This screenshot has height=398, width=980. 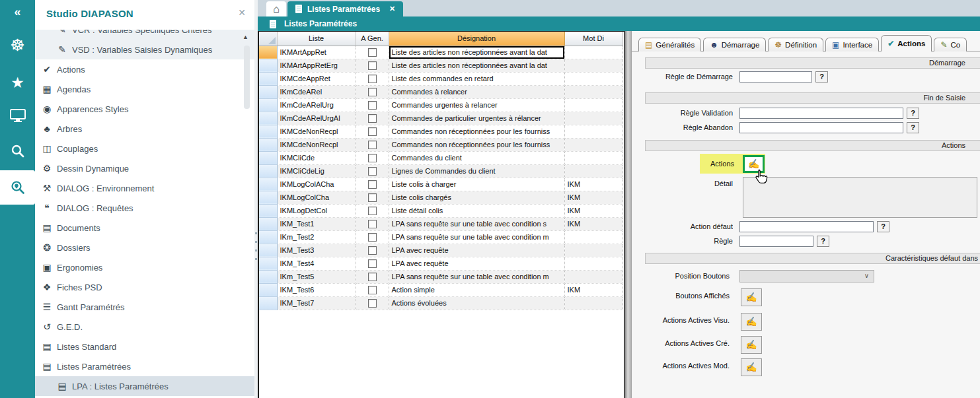 What do you see at coordinates (247, 77) in the screenshot?
I see `sidebar-scrollbar-thumb` at bounding box center [247, 77].